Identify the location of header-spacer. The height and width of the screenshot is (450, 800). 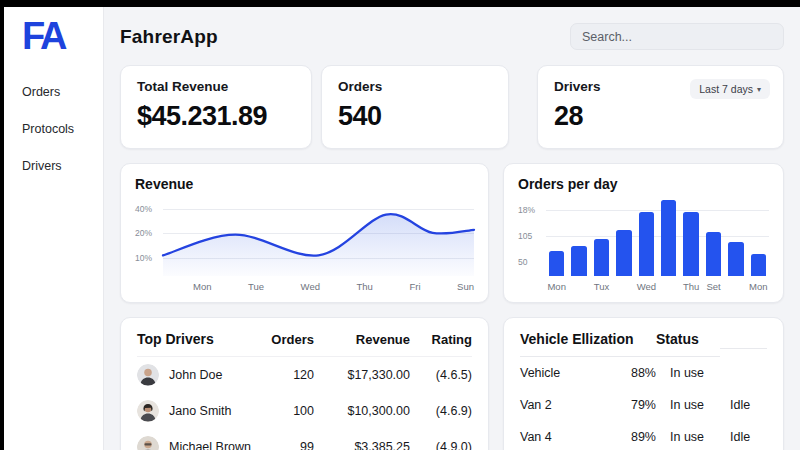
(744, 344).